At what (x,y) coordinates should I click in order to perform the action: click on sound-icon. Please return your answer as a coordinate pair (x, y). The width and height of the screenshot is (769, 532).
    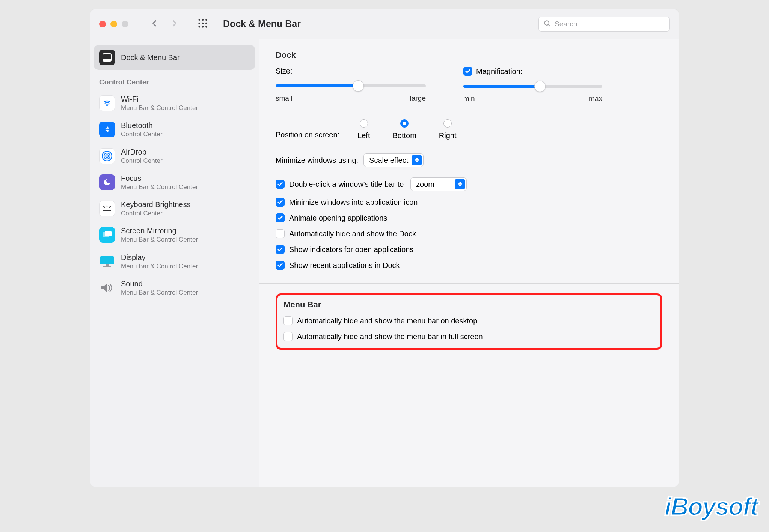
    Looking at the image, I should click on (107, 288).